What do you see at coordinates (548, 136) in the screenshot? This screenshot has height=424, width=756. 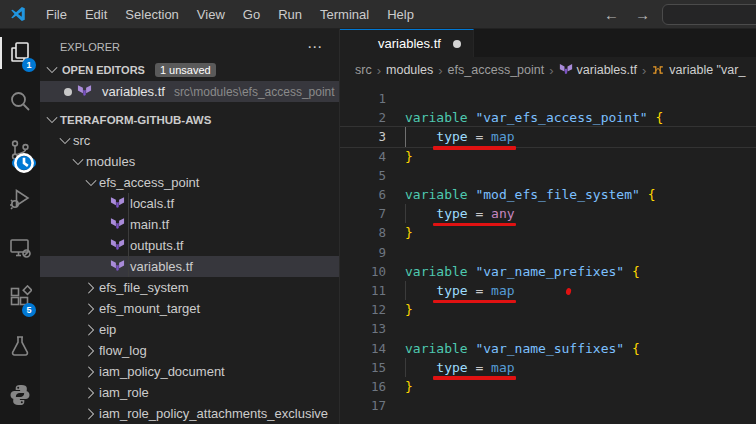 I see `code-line-3: 3 type = map` at bounding box center [548, 136].